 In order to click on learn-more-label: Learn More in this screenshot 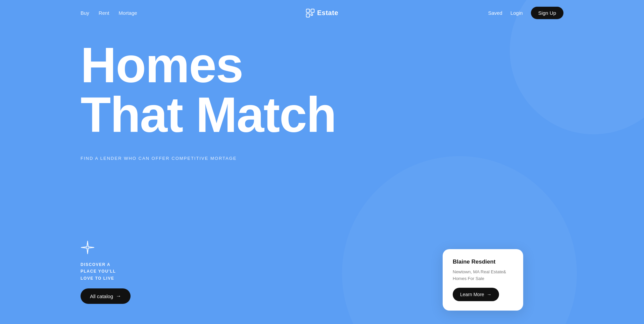, I will do `click(472, 294)`.